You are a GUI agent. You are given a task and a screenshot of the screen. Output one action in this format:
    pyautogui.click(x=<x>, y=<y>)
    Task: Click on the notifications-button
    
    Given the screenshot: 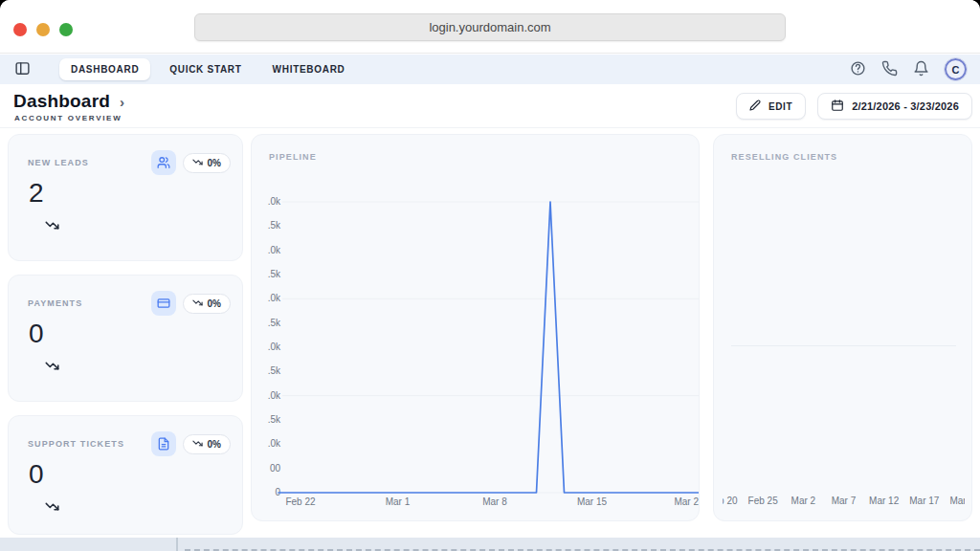 What is the action you would take?
    pyautogui.click(x=921, y=70)
    